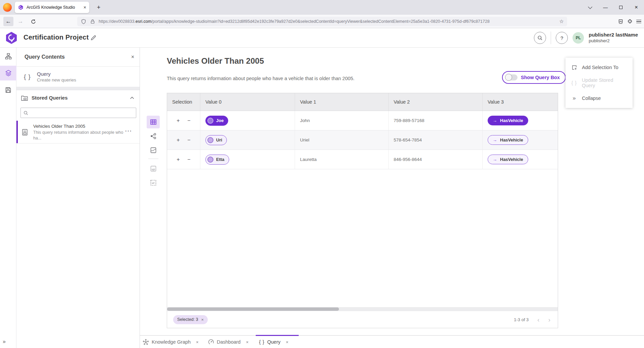 The image size is (644, 348). I want to click on arcgis-favicon-icon, so click(21, 7).